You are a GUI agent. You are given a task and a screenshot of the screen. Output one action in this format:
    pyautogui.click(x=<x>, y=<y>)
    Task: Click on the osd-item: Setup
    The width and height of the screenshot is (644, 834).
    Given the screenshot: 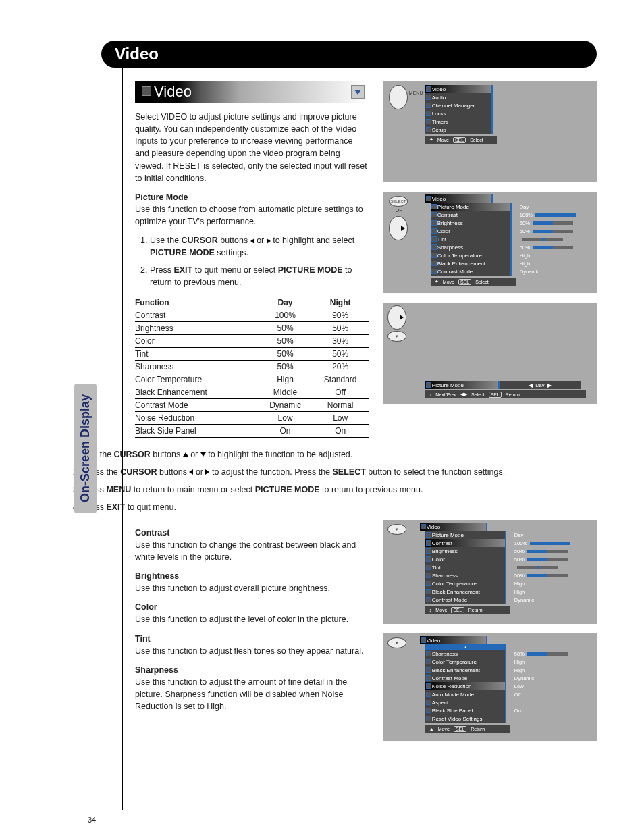 What is the action you would take?
    pyautogui.click(x=459, y=130)
    